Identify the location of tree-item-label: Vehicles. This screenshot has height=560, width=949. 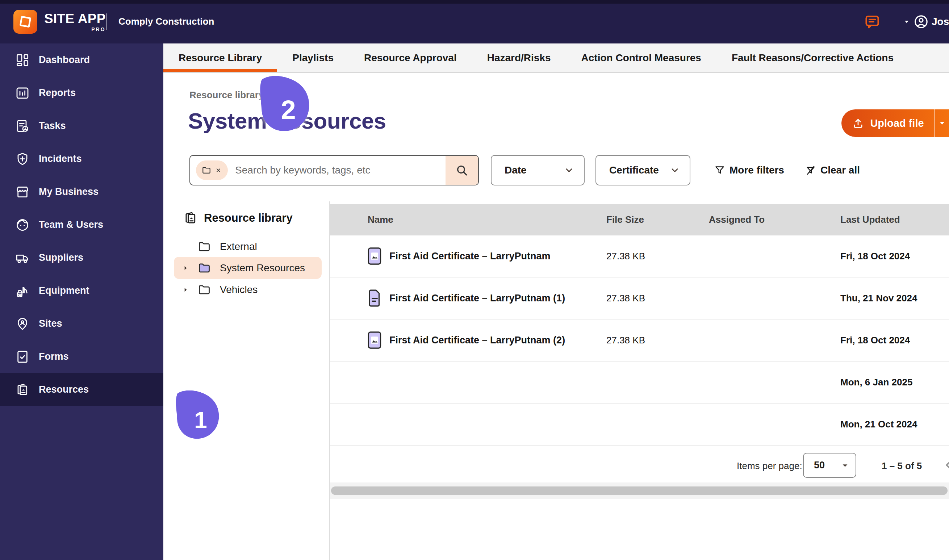
(239, 290).